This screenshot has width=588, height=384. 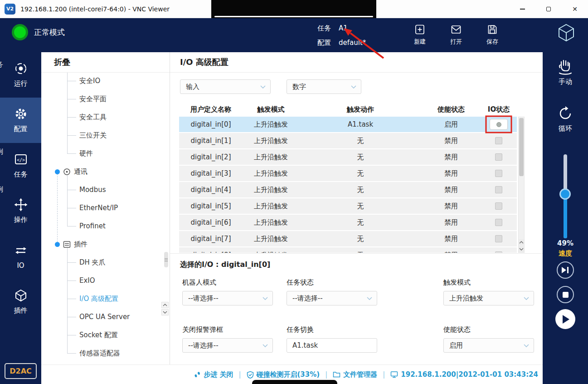 I want to click on table-scroll-down-button, so click(x=521, y=249).